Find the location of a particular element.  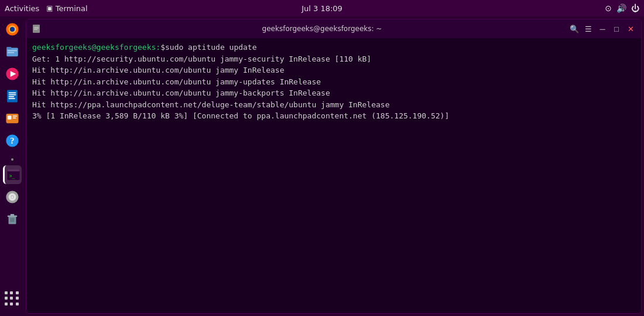

terminal-line-1: Get: 1 http://security.ubuntu.com/ubuntu… is located at coordinates (334, 59).